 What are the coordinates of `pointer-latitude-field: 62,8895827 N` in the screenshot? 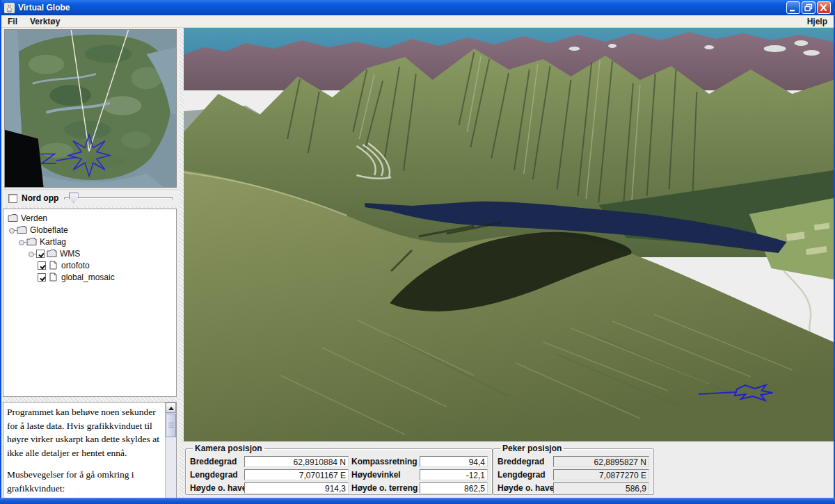 It's located at (601, 462).